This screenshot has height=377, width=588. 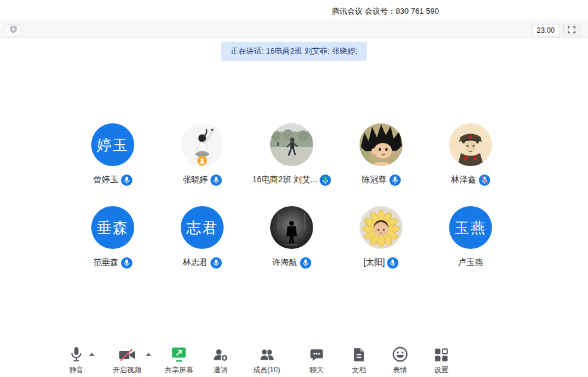 What do you see at coordinates (202, 228) in the screenshot?
I see `initials-avatar: 志君` at bounding box center [202, 228].